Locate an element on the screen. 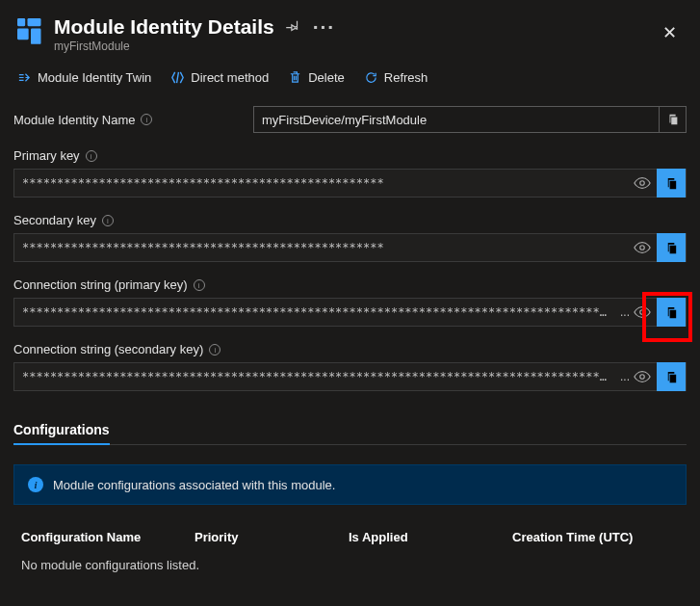 This screenshot has height=606, width=700. page-title: Module Identity Details is located at coordinates (164, 27).